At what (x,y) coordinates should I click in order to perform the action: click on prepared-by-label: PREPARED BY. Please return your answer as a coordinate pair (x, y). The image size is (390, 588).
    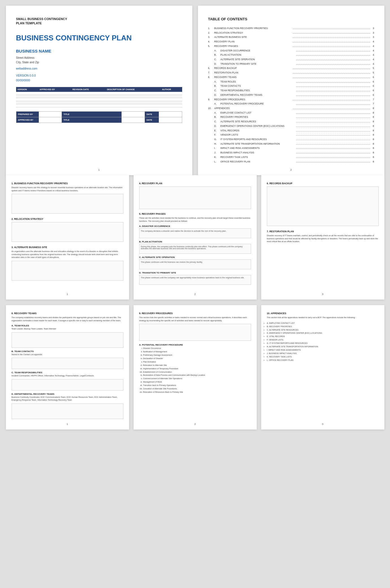
    Looking at the image, I should click on (27, 114).